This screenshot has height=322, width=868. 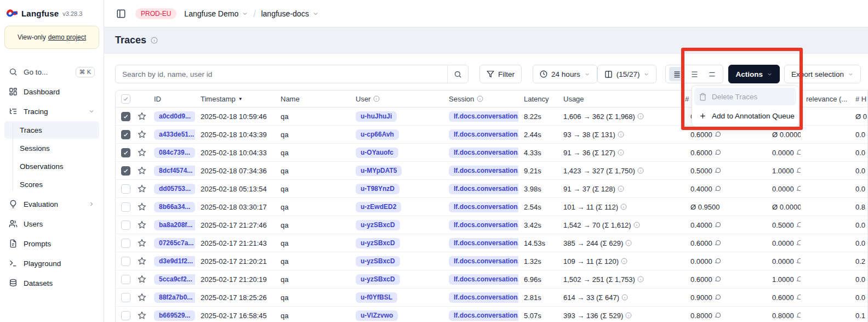 I want to click on environment-badge: PROD-EU, so click(x=156, y=14).